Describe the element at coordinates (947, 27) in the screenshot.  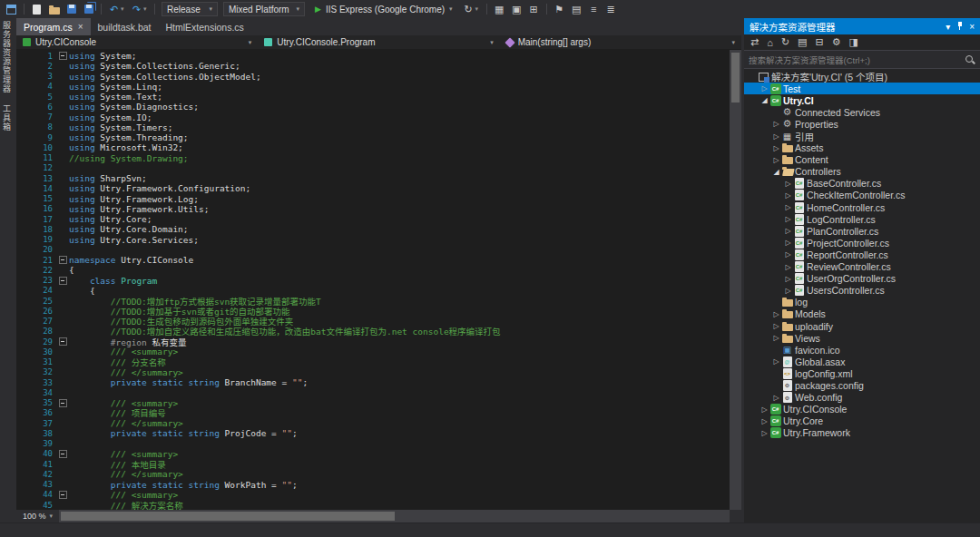
I see `window-position-icon: ▾` at that location.